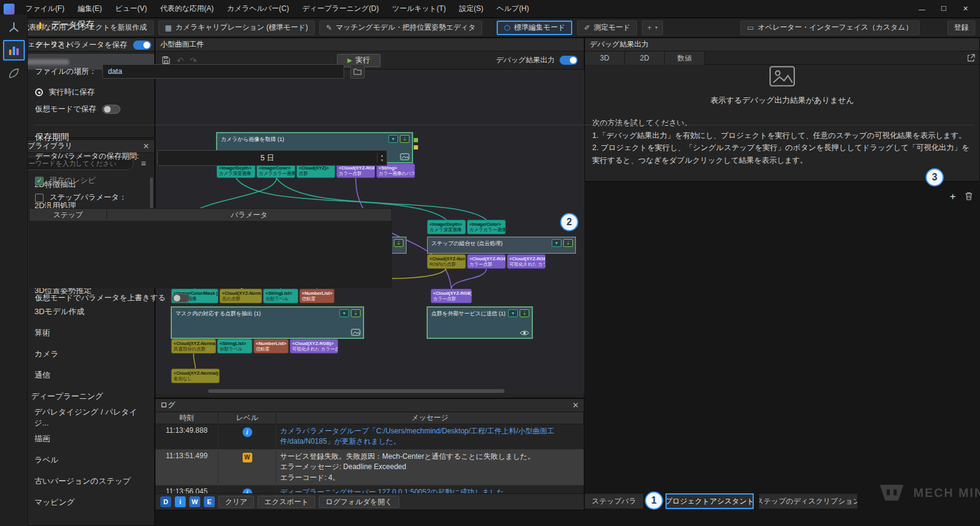 This screenshot has height=526, width=980. Describe the element at coordinates (267, 159) in the screenshot. I see `retention-value: 5 日` at that location.